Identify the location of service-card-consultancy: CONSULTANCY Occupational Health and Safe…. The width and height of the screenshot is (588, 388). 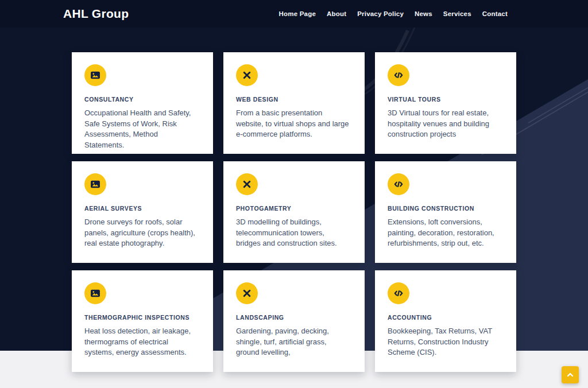
(142, 103).